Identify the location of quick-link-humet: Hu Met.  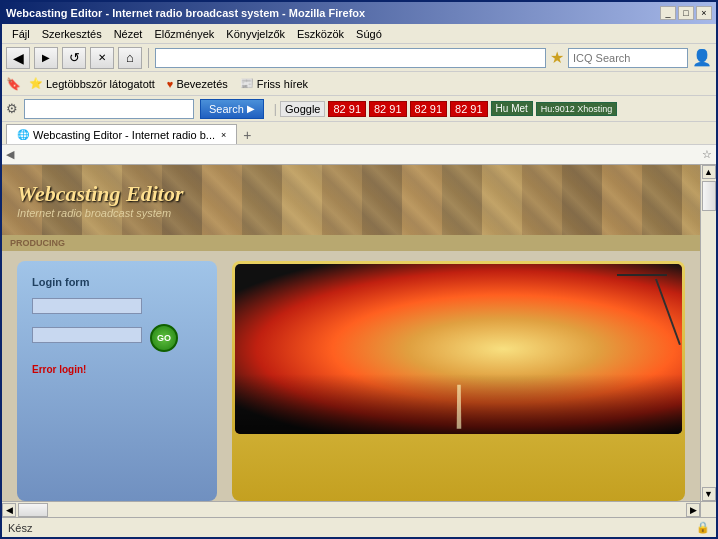
(512, 108).